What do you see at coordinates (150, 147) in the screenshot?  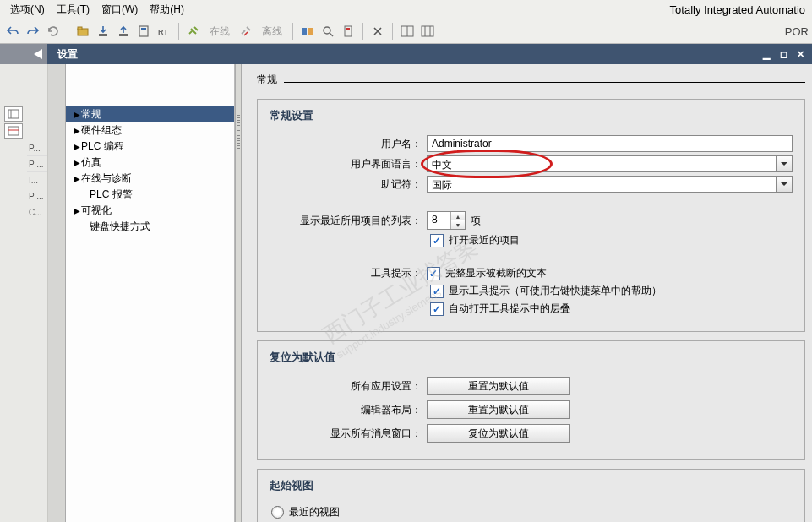 I see `nav-plcprog: ▶PLC 编程` at bounding box center [150, 147].